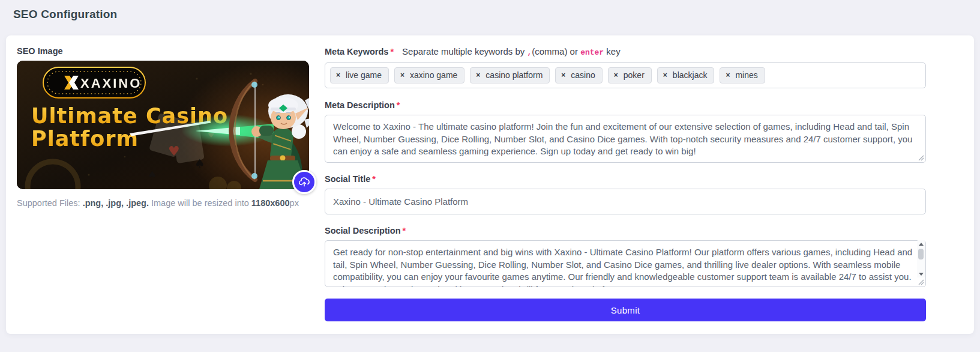 The image size is (980, 352). What do you see at coordinates (612, 52) in the screenshot?
I see `hint-suffix: key` at bounding box center [612, 52].